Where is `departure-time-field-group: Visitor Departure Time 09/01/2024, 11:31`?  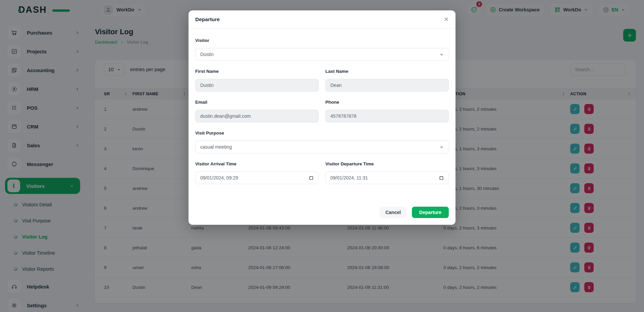
departure-time-field-group: Visitor Departure Time 09/01/2024, 11:31 is located at coordinates (387, 173).